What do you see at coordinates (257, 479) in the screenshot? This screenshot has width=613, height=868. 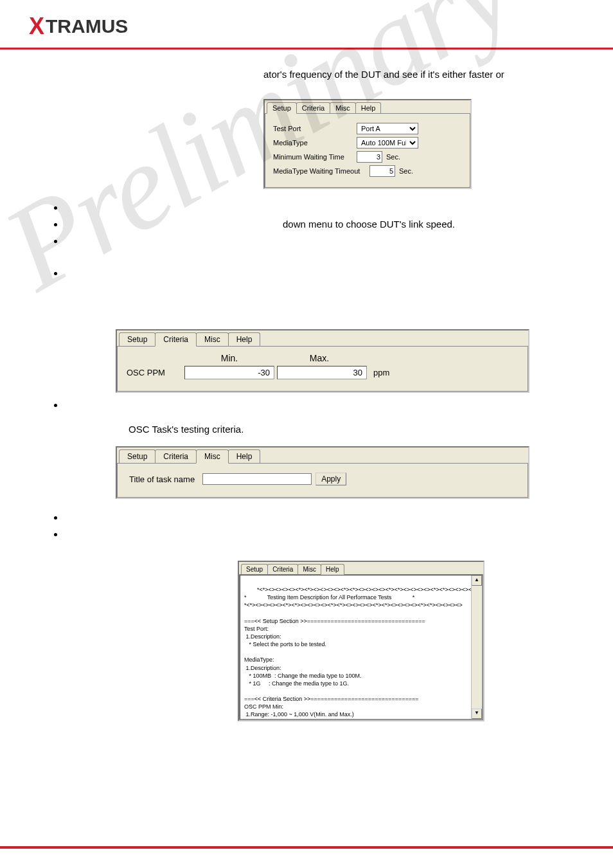 I see `title-of-task-input` at bounding box center [257, 479].